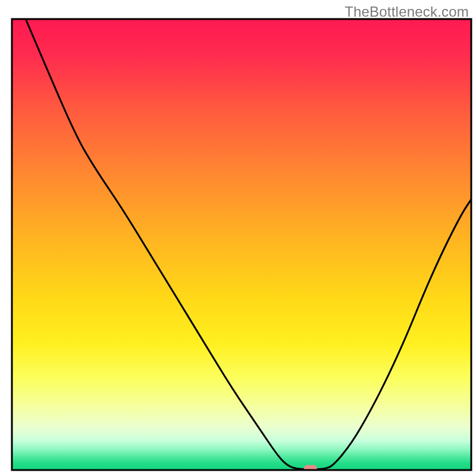 This screenshot has height=476, width=476. Describe the element at coordinates (311, 469) in the screenshot. I see `optimal-marker` at that location.